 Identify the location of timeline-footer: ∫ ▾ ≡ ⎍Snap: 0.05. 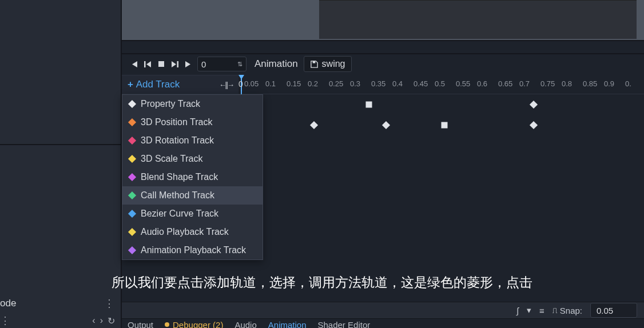
(383, 310).